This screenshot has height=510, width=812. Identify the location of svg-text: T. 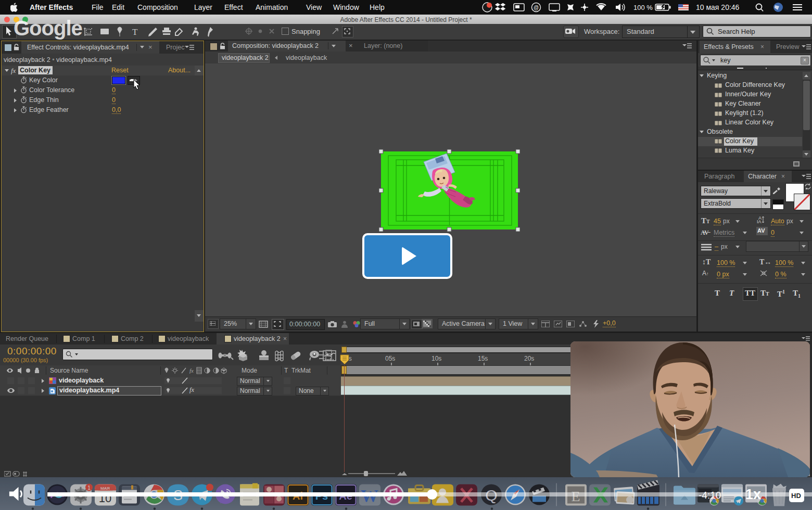
(135, 32).